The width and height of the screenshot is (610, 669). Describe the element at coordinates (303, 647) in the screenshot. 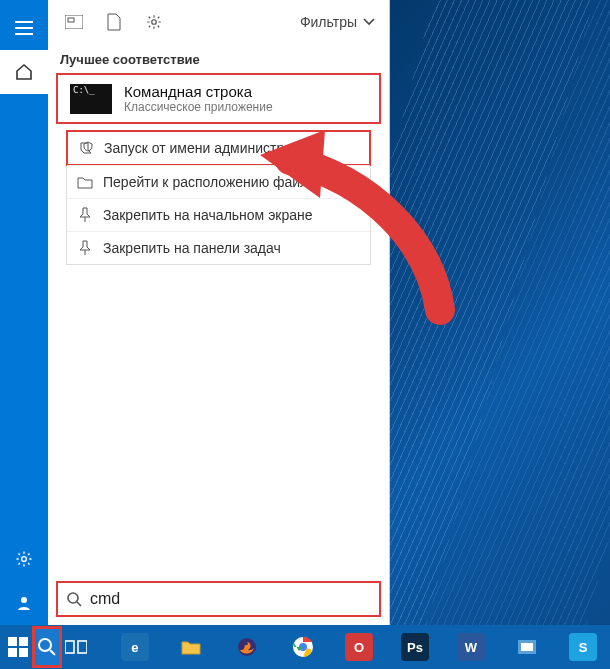

I see `taskbar-app-chrome` at that location.